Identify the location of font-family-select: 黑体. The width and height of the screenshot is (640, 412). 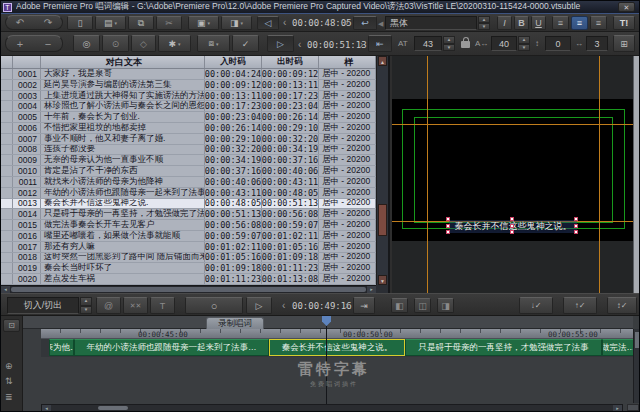
(431, 23).